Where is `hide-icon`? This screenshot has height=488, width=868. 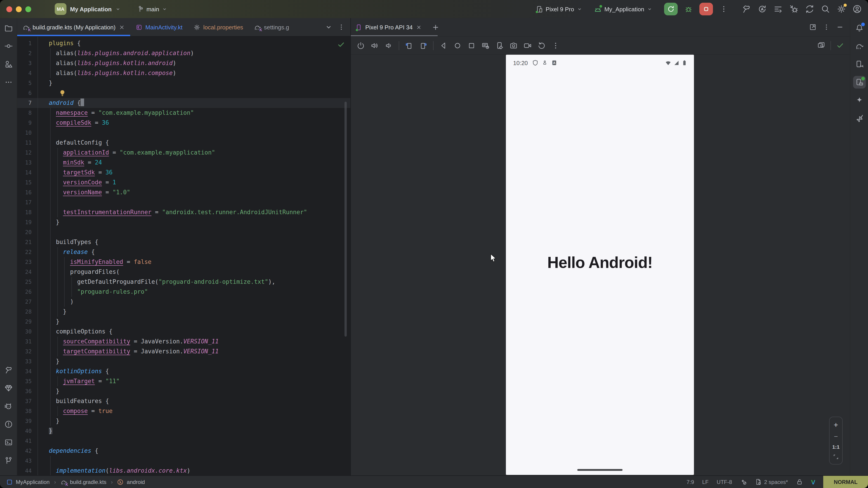
hide-icon is located at coordinates (840, 27).